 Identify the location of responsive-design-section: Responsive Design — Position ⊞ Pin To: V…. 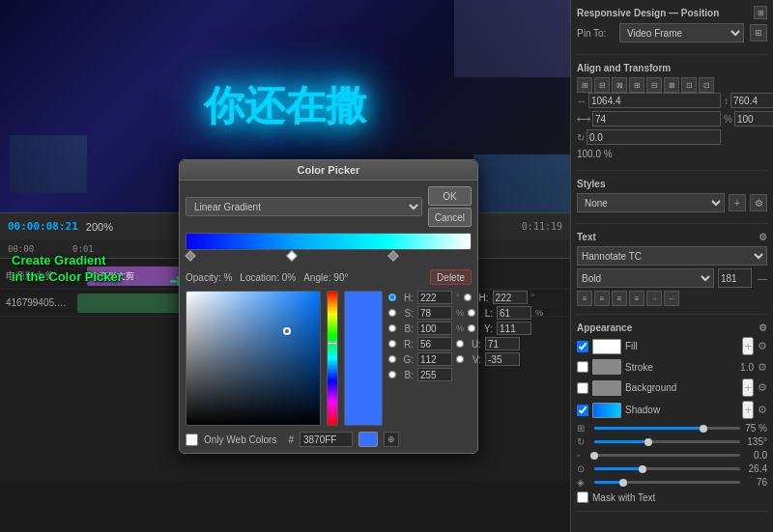
(673, 31).